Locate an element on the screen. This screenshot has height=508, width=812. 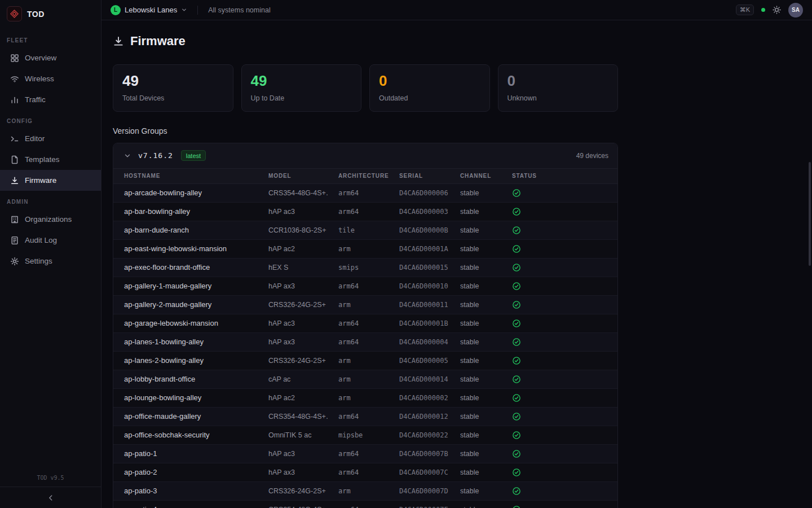
sidebar-item-templates: Templates is located at coordinates (51, 159).